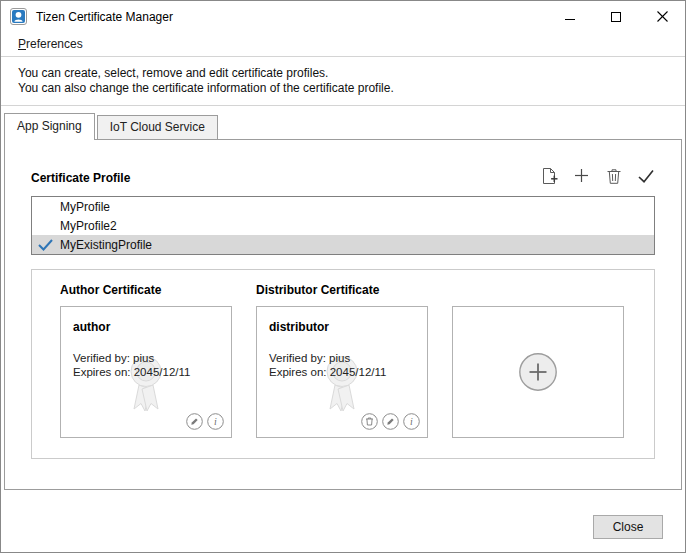 Image resolution: width=686 pixels, height=553 pixels. What do you see at coordinates (550, 176) in the screenshot?
I see `new-profile-icon` at bounding box center [550, 176].